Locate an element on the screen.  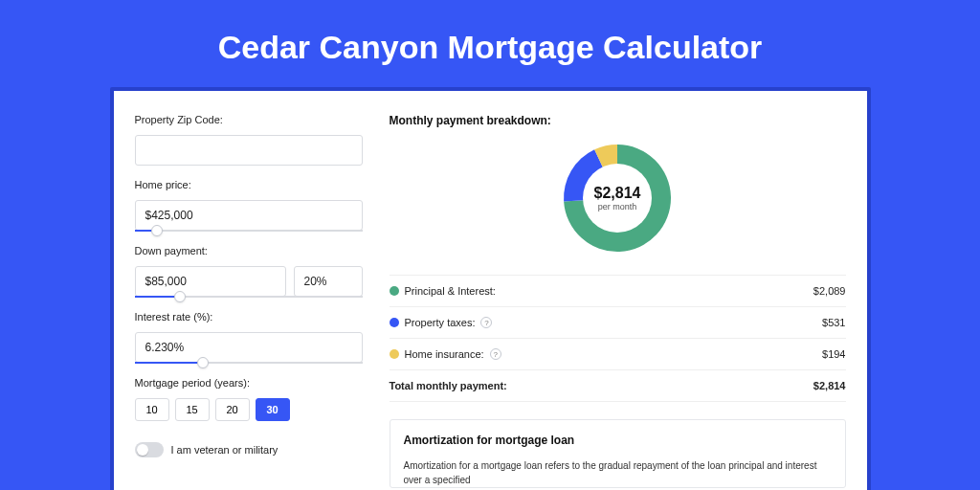
down-payment-pct-input is located at coordinates (328, 281).